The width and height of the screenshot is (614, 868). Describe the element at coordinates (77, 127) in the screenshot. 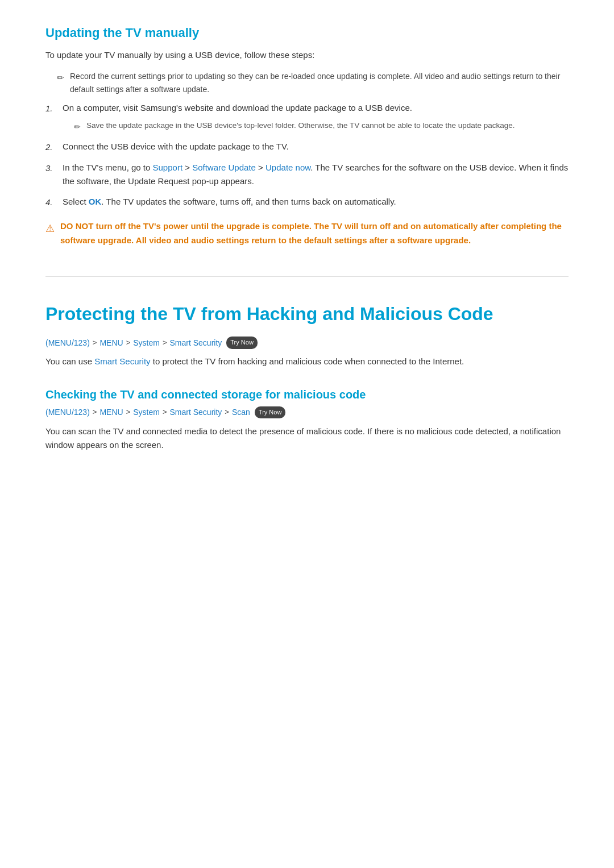

I see `pencil-icon-2: ✏` at that location.